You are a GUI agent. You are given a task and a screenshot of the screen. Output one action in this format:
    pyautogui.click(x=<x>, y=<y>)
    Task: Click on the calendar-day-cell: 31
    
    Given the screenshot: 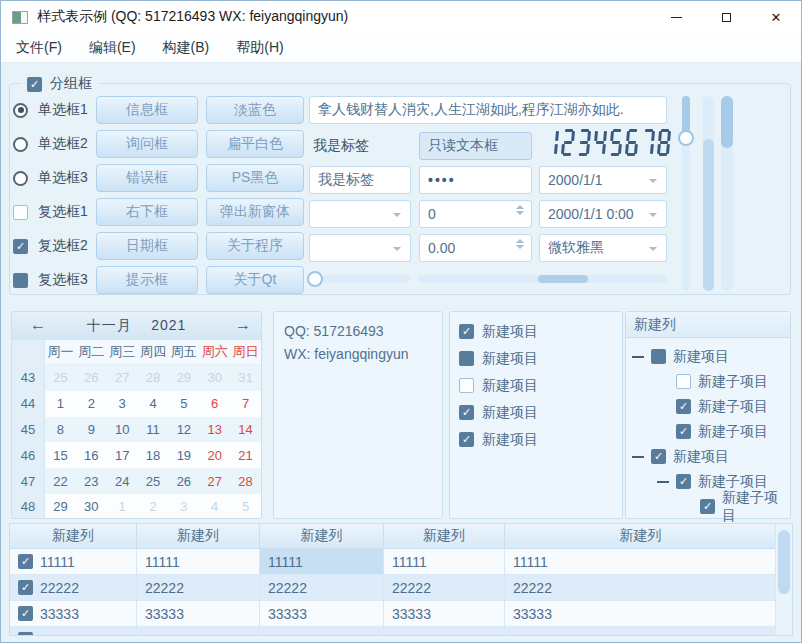 What is the action you would take?
    pyautogui.click(x=246, y=378)
    